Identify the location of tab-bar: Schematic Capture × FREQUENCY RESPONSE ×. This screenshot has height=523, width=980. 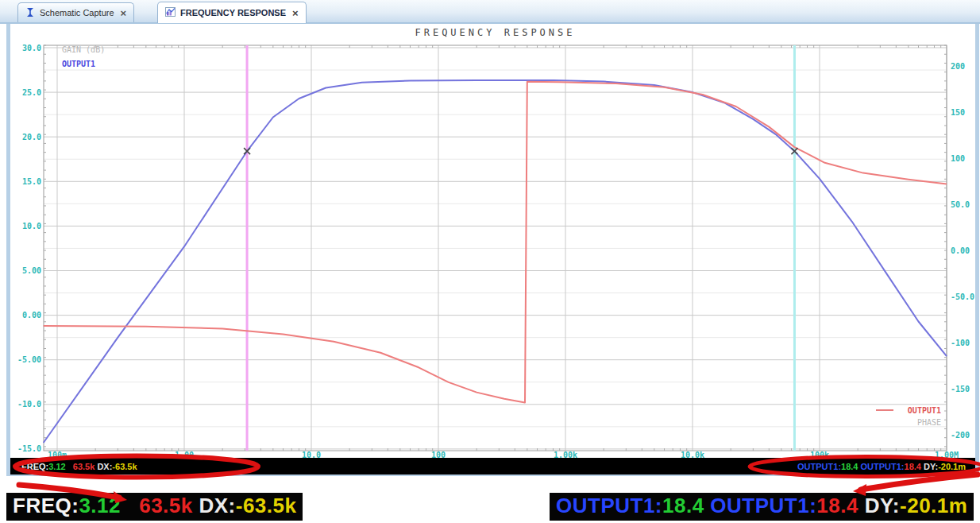
(490, 12).